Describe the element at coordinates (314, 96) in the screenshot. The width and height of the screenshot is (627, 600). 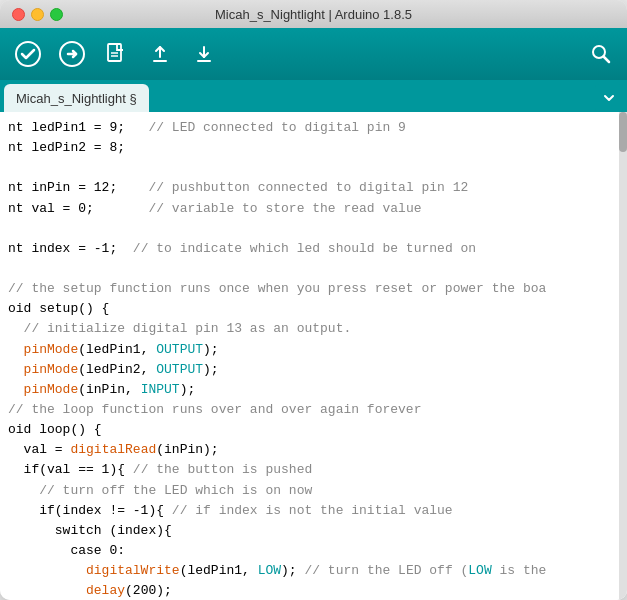
I see `tab-bar: Micah_s_Nightlight §` at that location.